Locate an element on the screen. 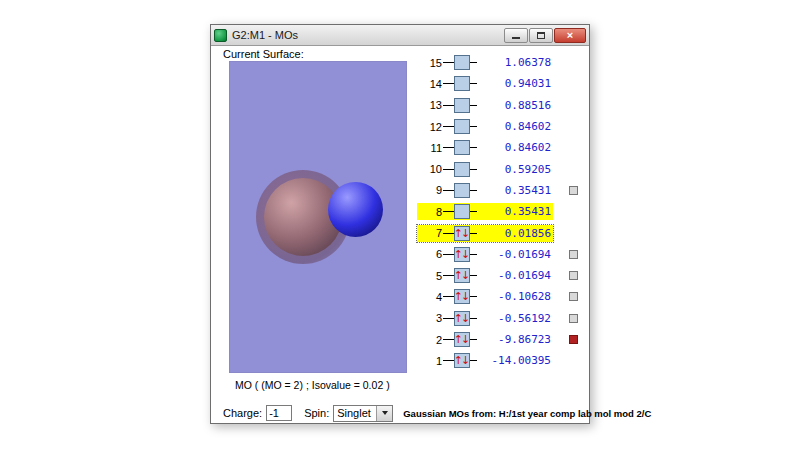  mo-index: 6 is located at coordinates (431, 254).